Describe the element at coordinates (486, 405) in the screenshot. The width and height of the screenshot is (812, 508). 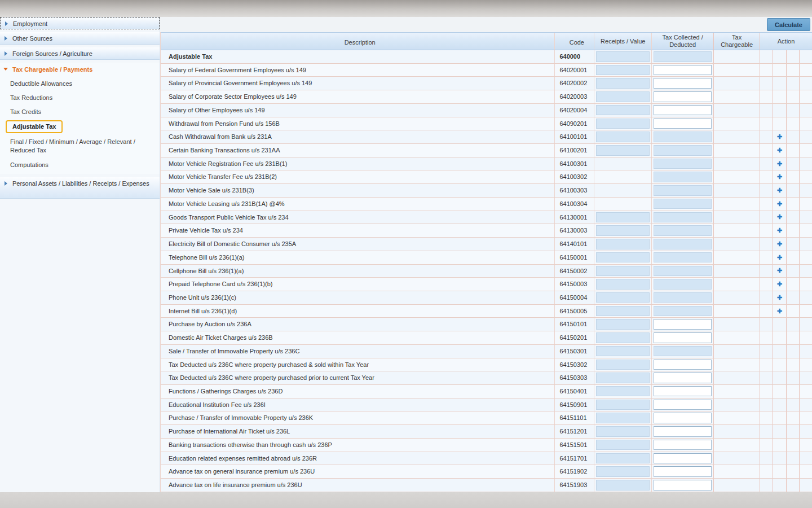
I see `table-row: Educational Institution Fee u/s 236I 641…` at that location.